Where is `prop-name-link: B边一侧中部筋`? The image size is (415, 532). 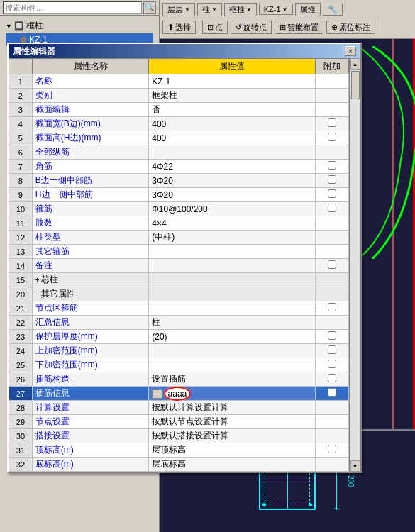 prop-name-link: B边一侧中部筋 is located at coordinates (64, 180).